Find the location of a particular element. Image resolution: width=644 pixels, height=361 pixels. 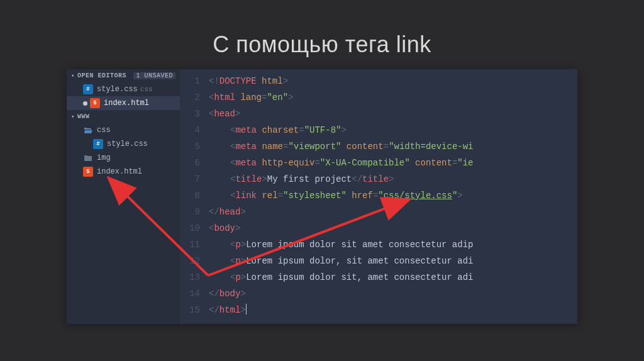

code-line: <title>My first project</title> is located at coordinates (393, 179).